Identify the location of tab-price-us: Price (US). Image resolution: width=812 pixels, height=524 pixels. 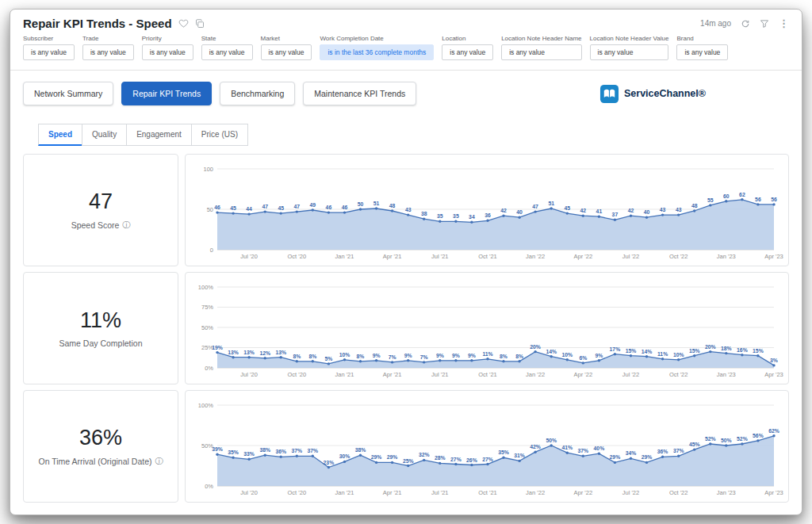
(220, 135).